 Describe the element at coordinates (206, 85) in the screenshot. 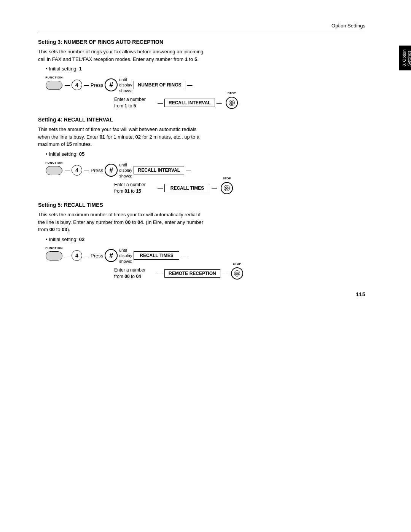

I see `diagram3-row1: FUNCTION — 4 — Press # unt` at that location.